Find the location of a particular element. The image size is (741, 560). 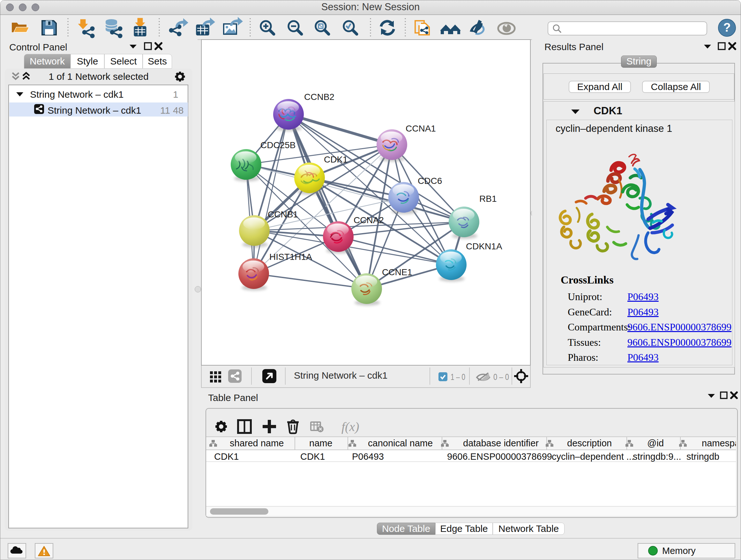

svg-text: canonical name is located at coordinates (400, 443).